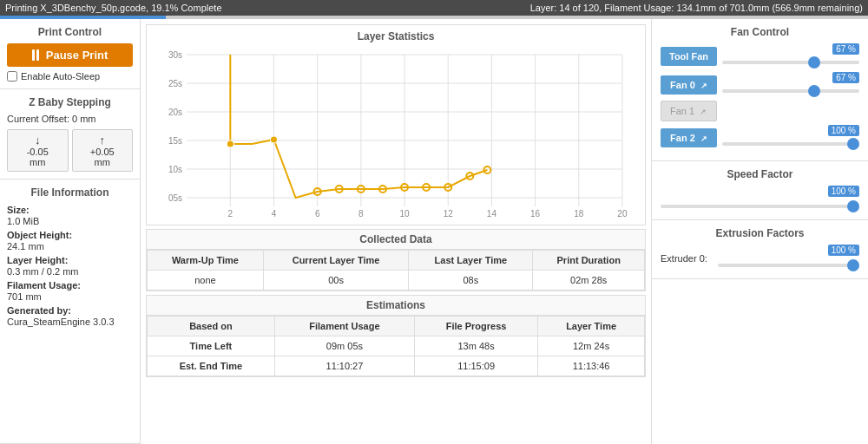 The height and width of the screenshot is (444, 868). Describe the element at coordinates (760, 111) in the screenshot. I see `fan1-row: Fan 1 ↗` at that location.